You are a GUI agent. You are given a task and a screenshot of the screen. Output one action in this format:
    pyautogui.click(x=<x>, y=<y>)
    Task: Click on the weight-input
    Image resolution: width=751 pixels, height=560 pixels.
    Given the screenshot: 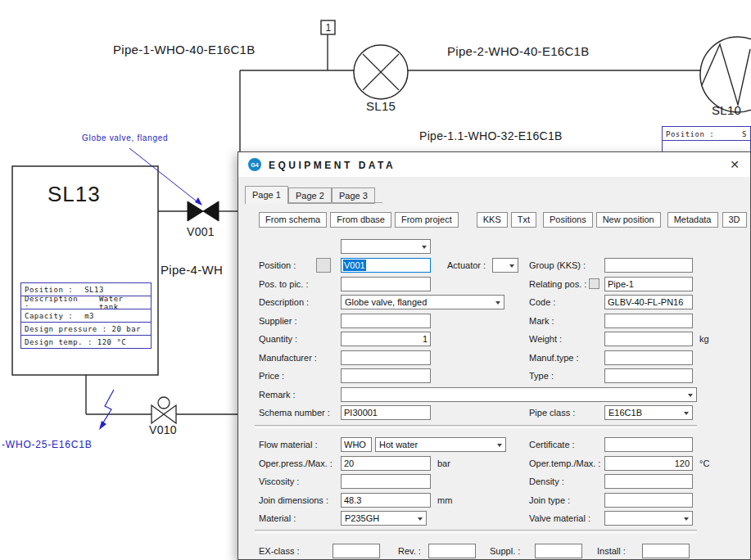 What is the action you would take?
    pyautogui.click(x=649, y=339)
    